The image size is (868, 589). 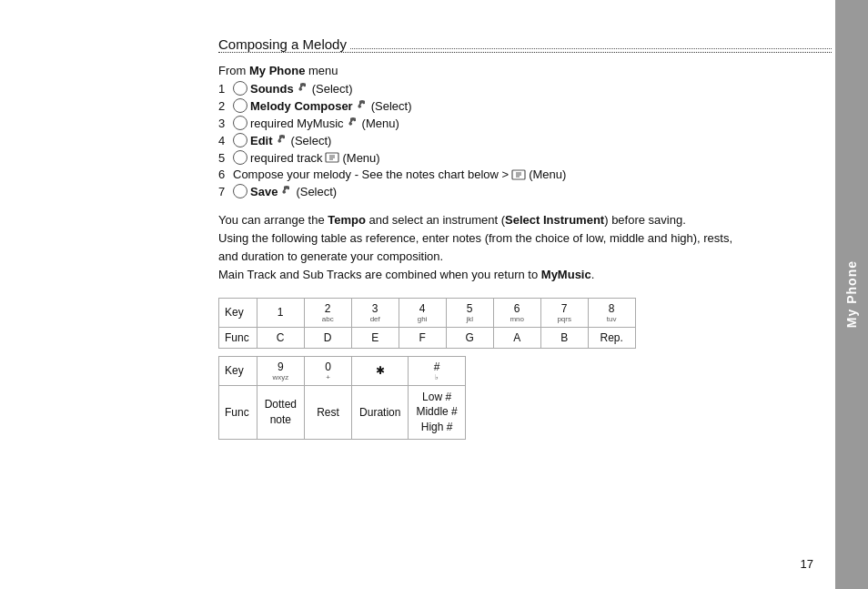 What do you see at coordinates (591, 45) in the screenshot?
I see `title-dots` at bounding box center [591, 45].